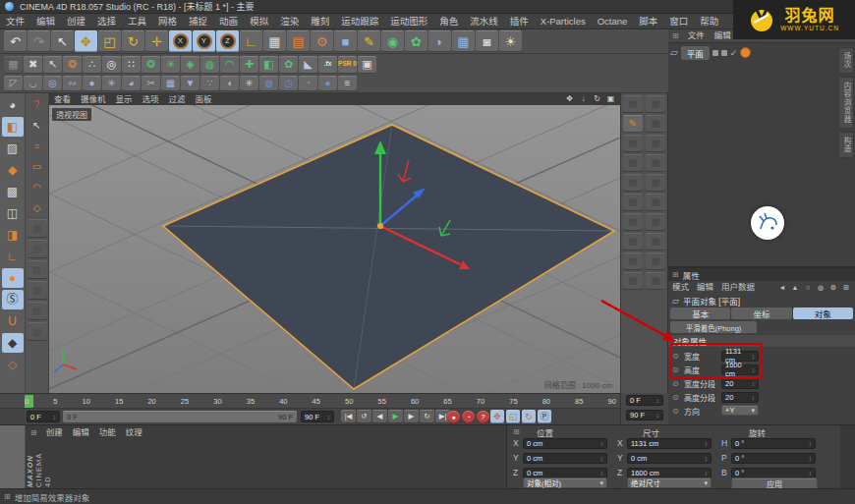 This screenshot has width=855, height=504. What do you see at coordinates (322, 41) in the screenshot?
I see `render-settings-icon: ⚙` at bounding box center [322, 41].